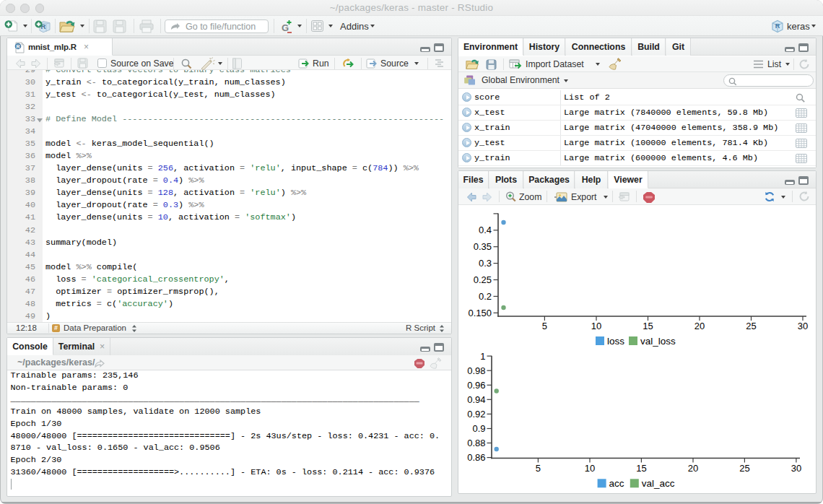 Image resolution: width=823 pixels, height=504 pixels. What do you see at coordinates (479, 313) in the screenshot?
I see `svg-text: 0.150` at bounding box center [479, 313].